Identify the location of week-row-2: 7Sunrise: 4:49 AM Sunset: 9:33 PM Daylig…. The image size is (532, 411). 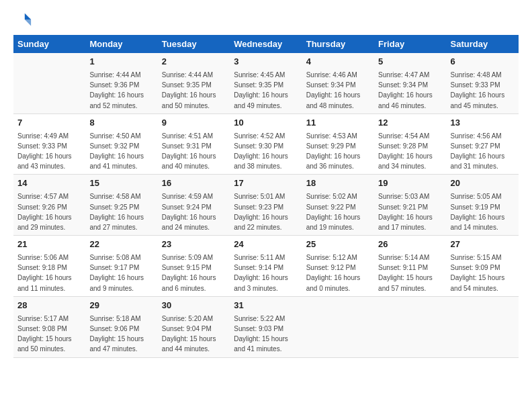
(266, 144).